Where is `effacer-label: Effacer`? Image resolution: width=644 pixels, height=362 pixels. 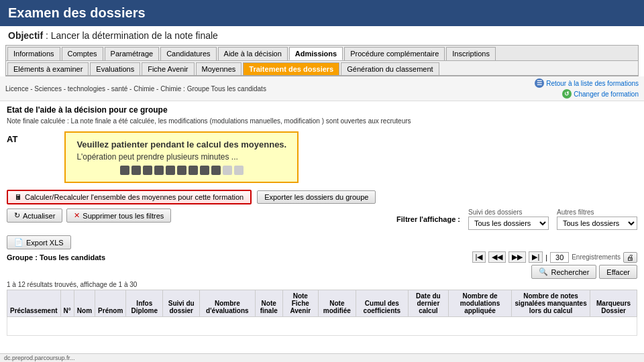
effacer-label: Effacer is located at coordinates (619, 272).